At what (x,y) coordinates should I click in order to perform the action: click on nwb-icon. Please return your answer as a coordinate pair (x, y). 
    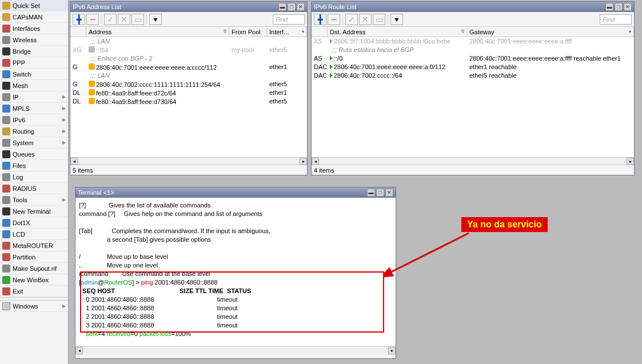
    Looking at the image, I should click on (6, 280).